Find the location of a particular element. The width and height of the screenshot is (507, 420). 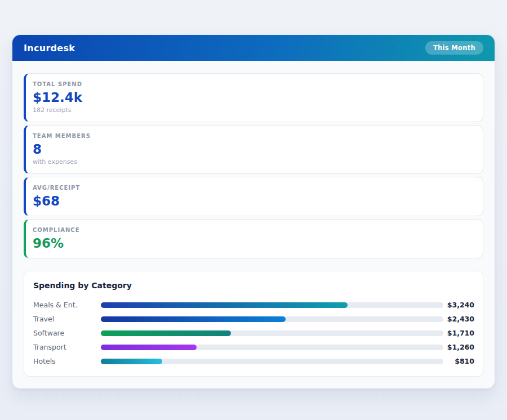

stat-label: AVG/RECEIPT is located at coordinates (254, 188).